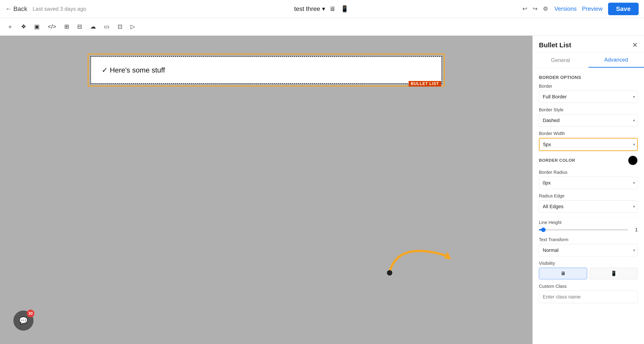 Image resolution: width=644 pixels, height=344 pixels. What do you see at coordinates (10, 26) in the screenshot?
I see `add-element-button: ＋` at bounding box center [10, 26].